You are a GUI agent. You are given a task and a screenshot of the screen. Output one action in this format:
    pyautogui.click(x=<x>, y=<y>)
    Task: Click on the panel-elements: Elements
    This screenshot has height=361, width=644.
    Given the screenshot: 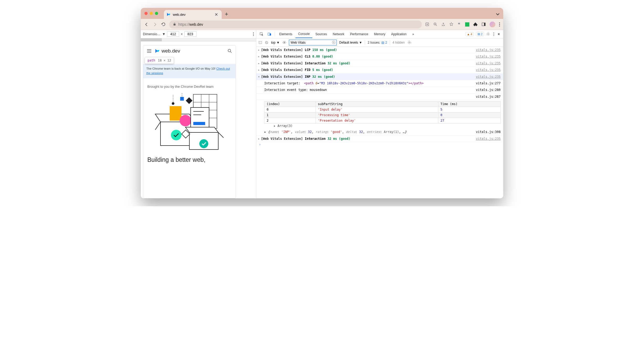 What is the action you would take?
    pyautogui.click(x=286, y=34)
    